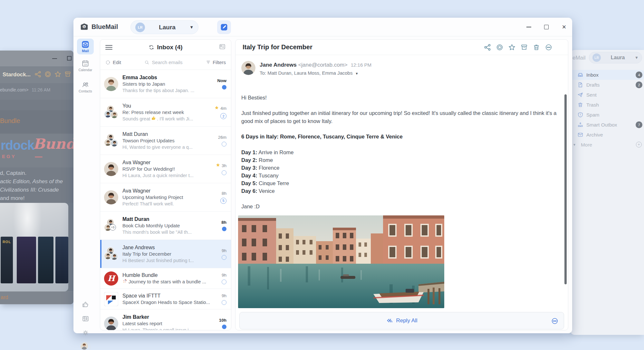 The width and height of the screenshot is (644, 350). I want to click on email-list-item: +3Matt DuranBook Club Monthly UpdateThis…, so click(166, 226).